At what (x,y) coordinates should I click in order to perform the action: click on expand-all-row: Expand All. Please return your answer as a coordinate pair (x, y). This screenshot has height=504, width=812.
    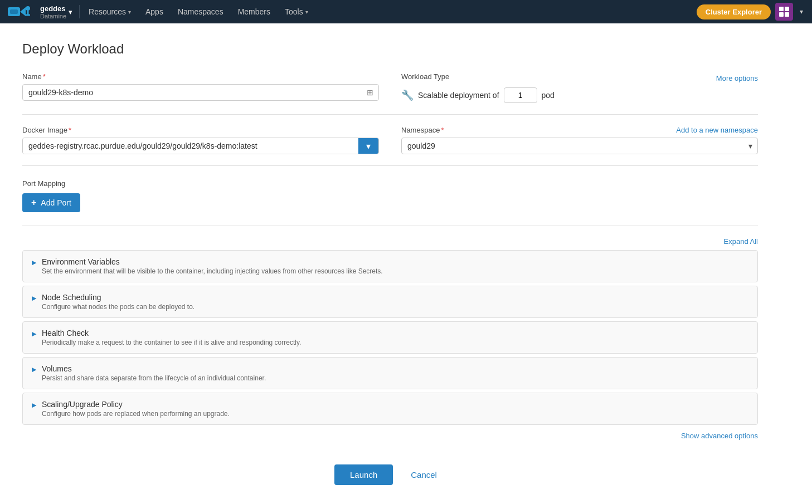
    Looking at the image, I should click on (390, 242).